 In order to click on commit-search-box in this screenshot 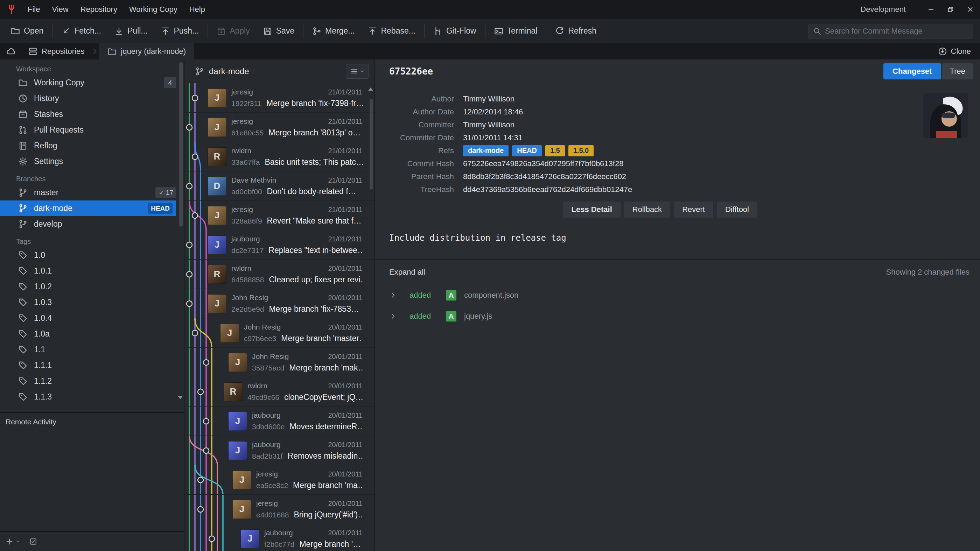, I will do `click(891, 31)`.